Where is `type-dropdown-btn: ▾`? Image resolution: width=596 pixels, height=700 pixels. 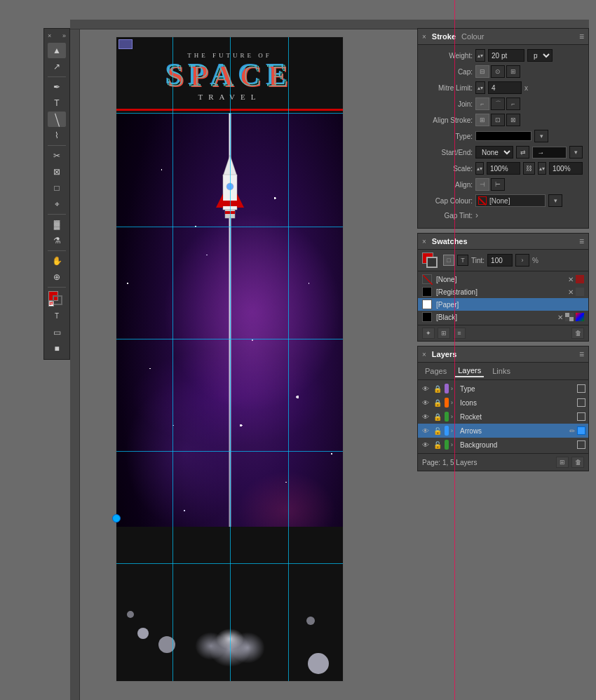 type-dropdown-btn: ▾ is located at coordinates (541, 136).